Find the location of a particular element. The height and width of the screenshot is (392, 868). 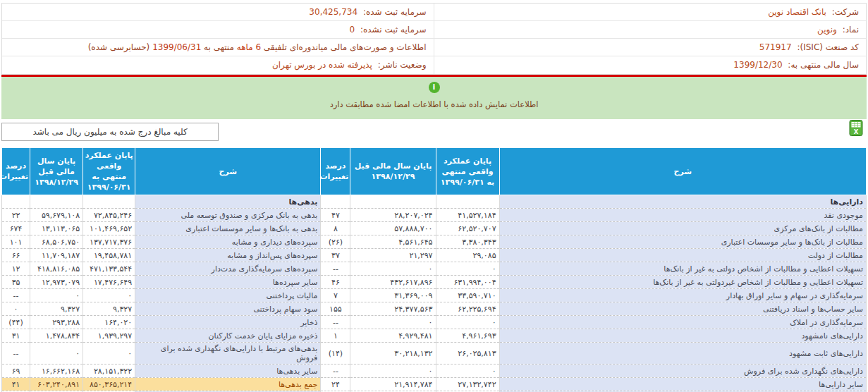

table-row: مطالبات از بانک‌ها و سایر موسسات اعتباری… is located at coordinates (434, 243).